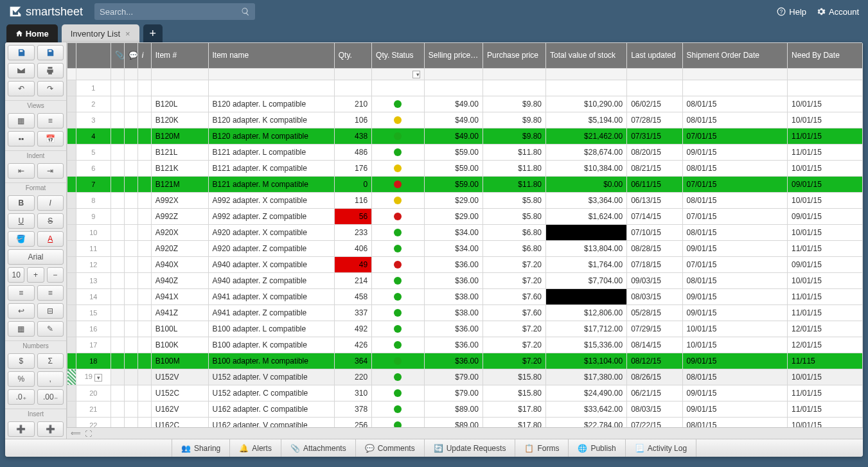 The height and width of the screenshot is (467, 868). I want to click on cell-updated: 07/22/15, so click(655, 423).